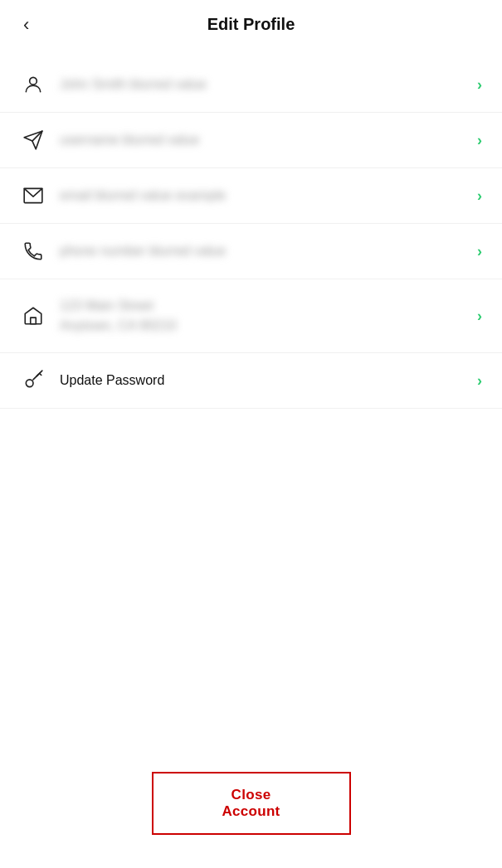  Describe the element at coordinates (33, 381) in the screenshot. I see `key-icon` at that location.